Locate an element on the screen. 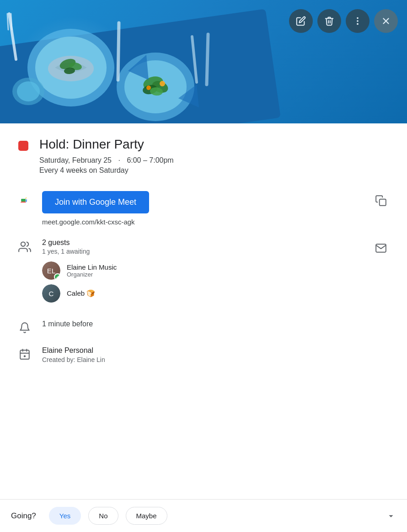  meet-icon is located at coordinates (25, 199).